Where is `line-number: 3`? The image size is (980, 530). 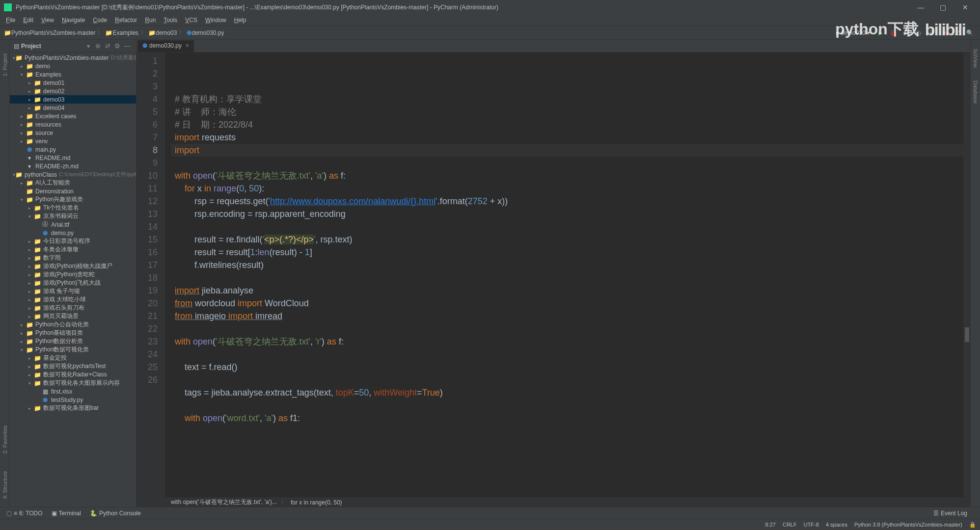 line-number: 3 is located at coordinates (147, 86).